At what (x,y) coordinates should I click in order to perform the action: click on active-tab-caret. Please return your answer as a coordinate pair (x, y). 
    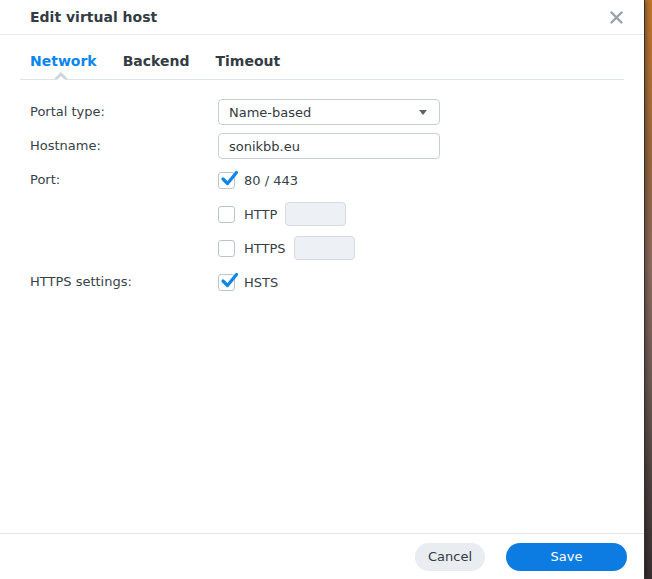
    Looking at the image, I should click on (61, 76).